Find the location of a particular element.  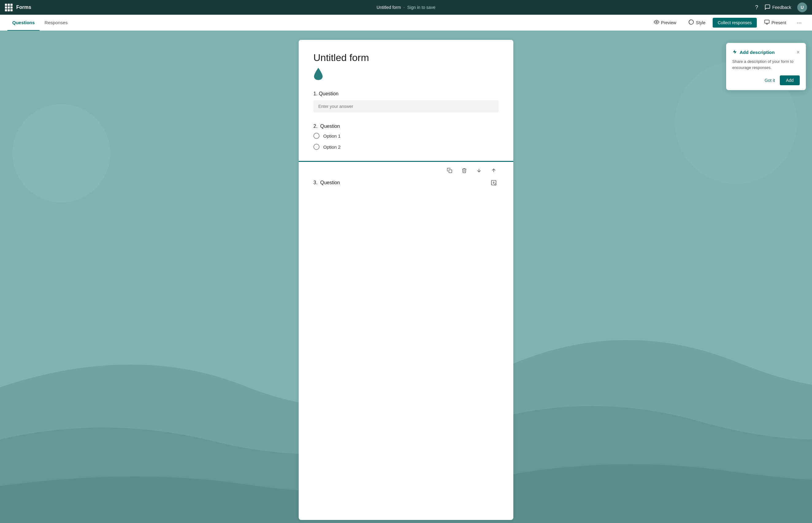

question-1-block: 1. Question is located at coordinates (406, 102).